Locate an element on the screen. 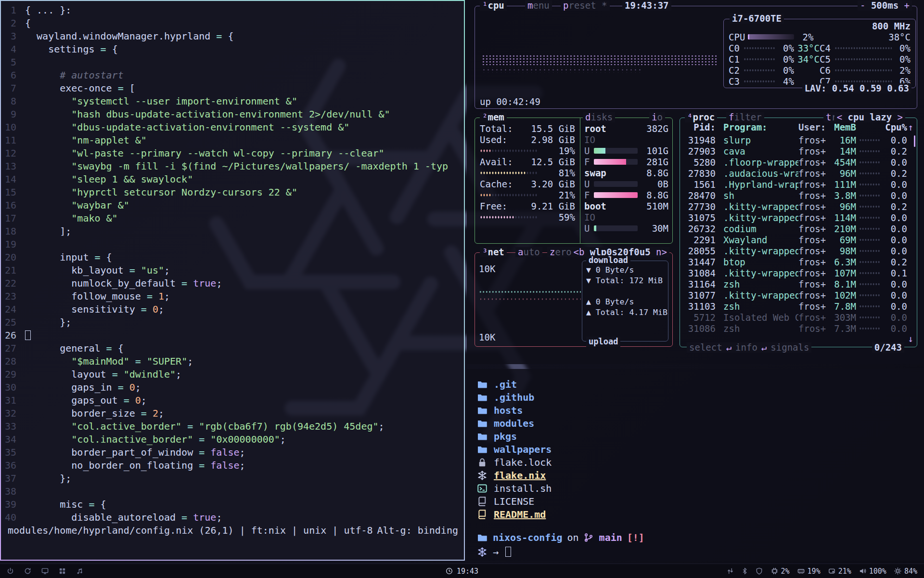 The image size is (924, 578). code-line: 21 kb_layout = "us"; is located at coordinates (232, 271).